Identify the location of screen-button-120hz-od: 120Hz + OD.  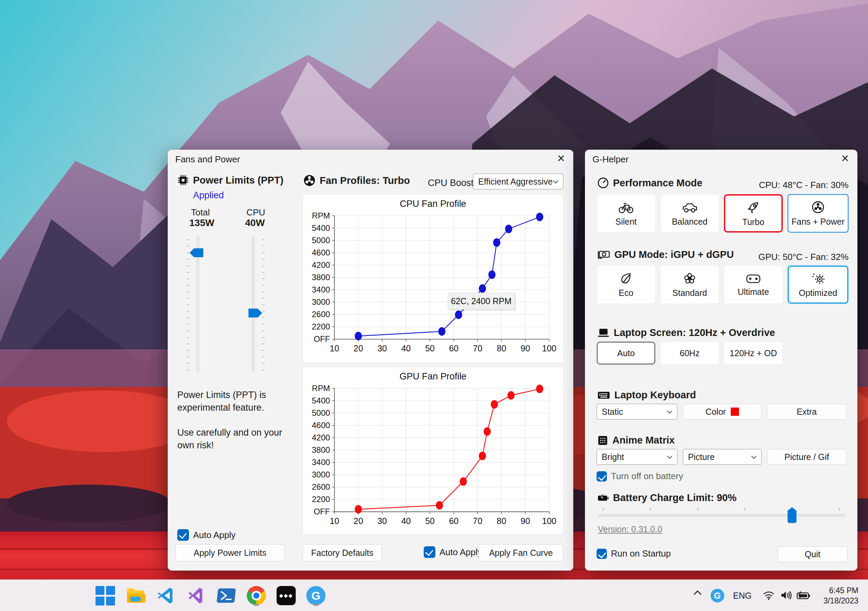
(753, 353).